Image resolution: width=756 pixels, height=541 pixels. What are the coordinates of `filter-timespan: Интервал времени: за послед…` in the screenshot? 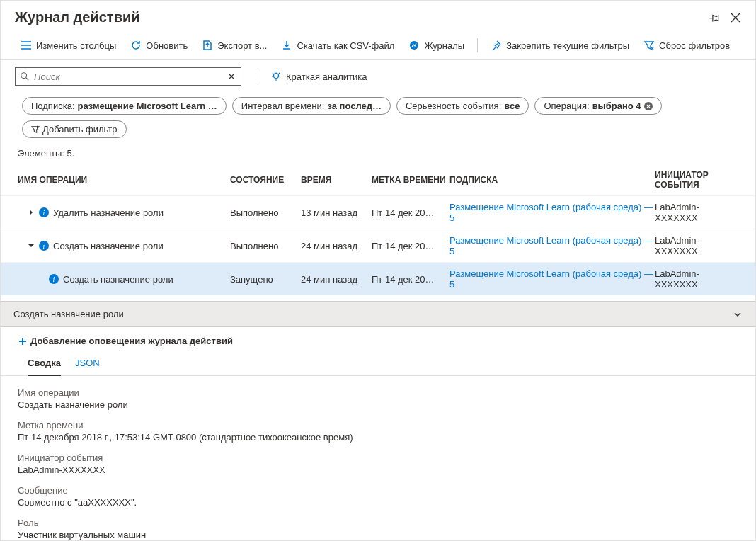 It's located at (311, 106).